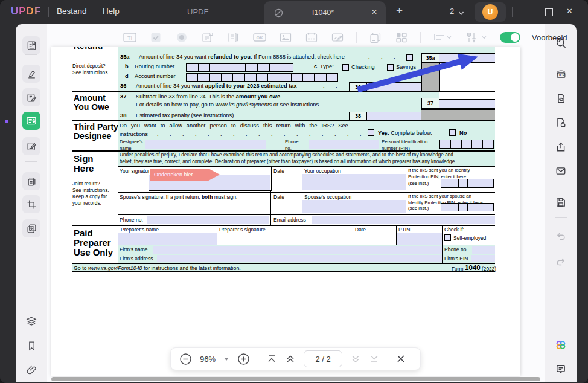 This screenshot has width=588, height=383. What do you see at coordinates (561, 147) in the screenshot?
I see `share-icon` at bounding box center [561, 147].